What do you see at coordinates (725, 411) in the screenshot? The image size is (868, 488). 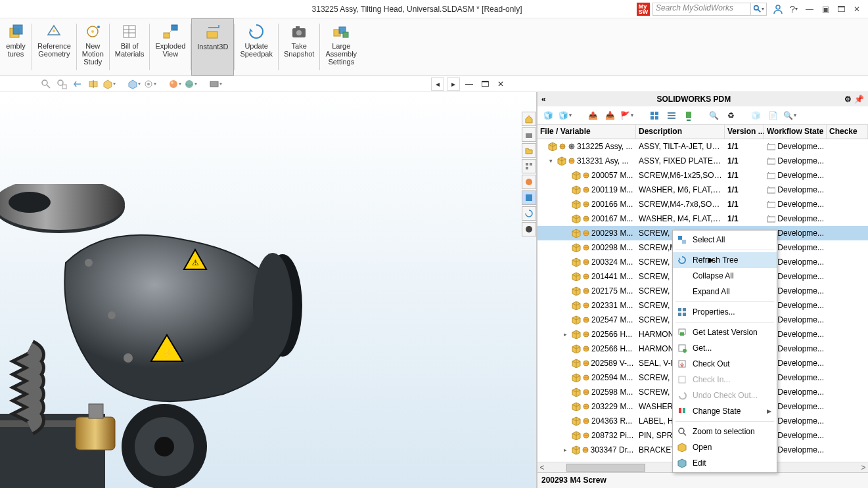 I see `menu-item-change-state: Change State▶` at bounding box center [725, 411].